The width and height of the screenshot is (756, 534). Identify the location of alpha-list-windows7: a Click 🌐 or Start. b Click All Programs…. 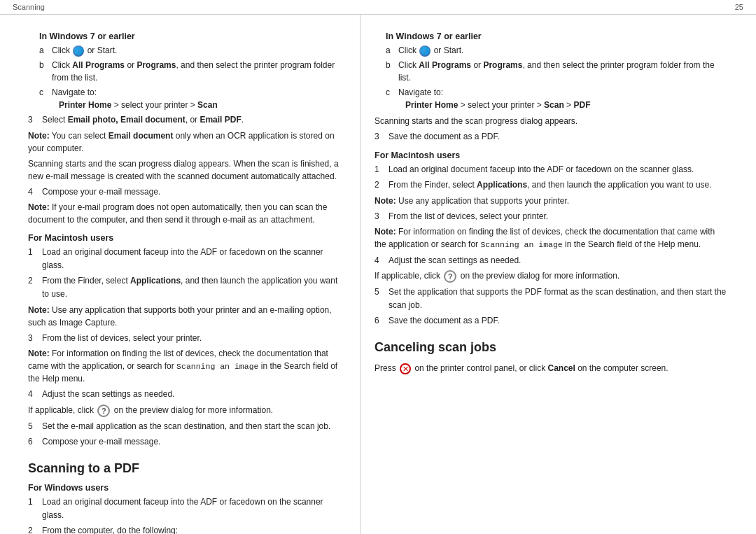
(192, 78).